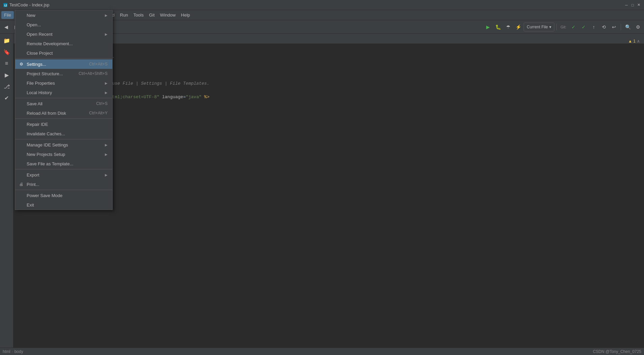  What do you see at coordinates (93, 74) in the screenshot?
I see `menu-entry-project-structure-shortcut: Ctrl+Alt+Shift+S` at bounding box center [93, 74].